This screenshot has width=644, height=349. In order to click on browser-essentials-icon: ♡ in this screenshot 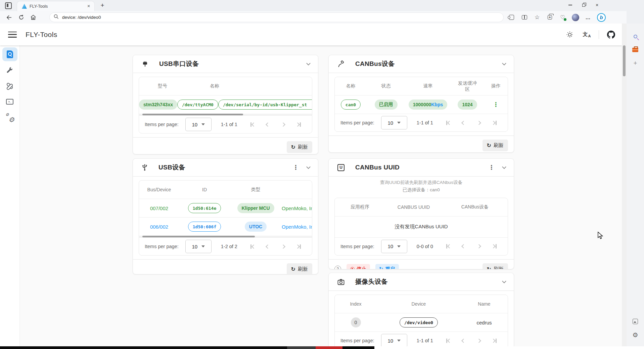, I will do `click(563, 17)`.